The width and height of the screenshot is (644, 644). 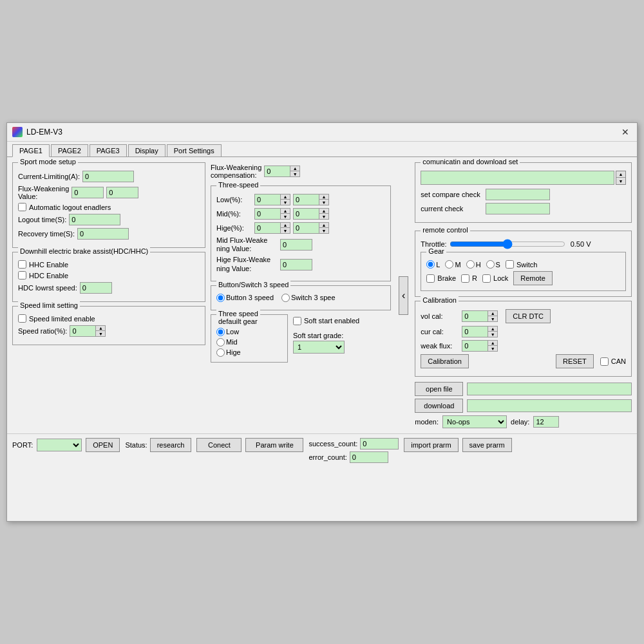 What do you see at coordinates (220, 343) in the screenshot?
I see `default-mid-radio` at bounding box center [220, 343].